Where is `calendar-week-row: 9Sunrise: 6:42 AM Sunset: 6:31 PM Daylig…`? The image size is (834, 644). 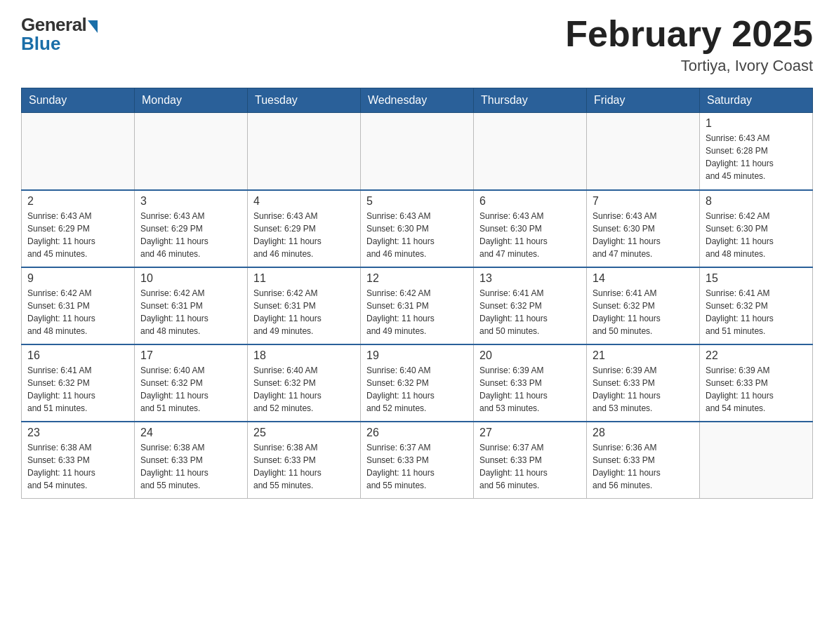
calendar-week-row: 9Sunrise: 6:42 AM Sunset: 6:31 PM Daylig… is located at coordinates (417, 306).